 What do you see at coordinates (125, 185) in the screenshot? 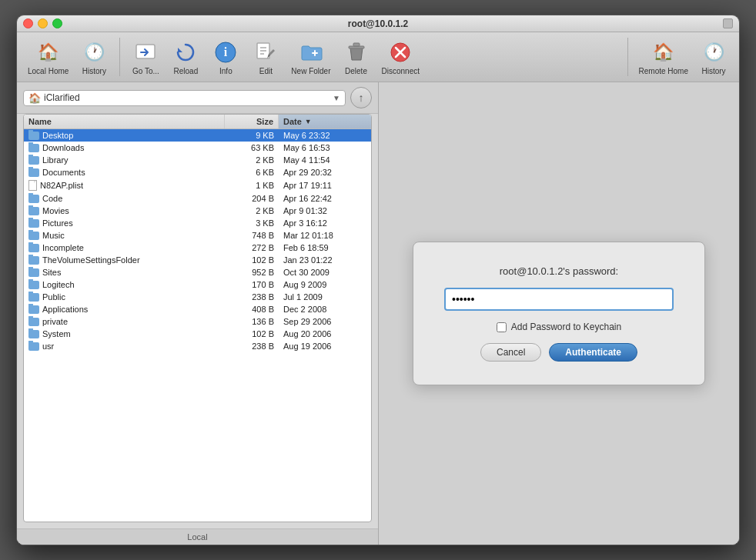
I see `file-name: N82AP.plist` at bounding box center [125, 185].